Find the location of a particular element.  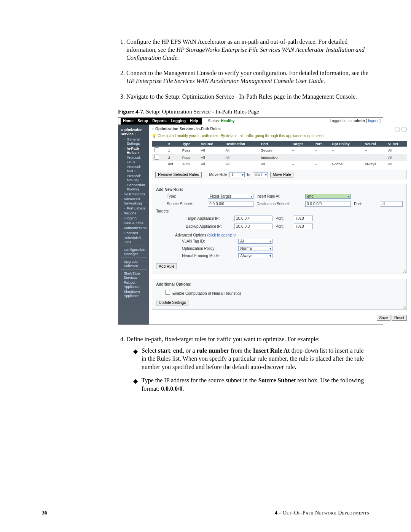

targets-label: Targets: is located at coordinates (175, 211).